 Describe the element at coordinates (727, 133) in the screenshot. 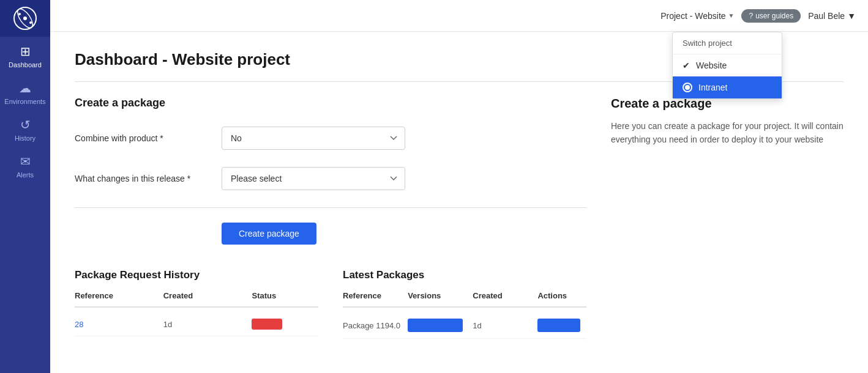

I see `info-panel-description: Here you can create a package for your p…` at that location.